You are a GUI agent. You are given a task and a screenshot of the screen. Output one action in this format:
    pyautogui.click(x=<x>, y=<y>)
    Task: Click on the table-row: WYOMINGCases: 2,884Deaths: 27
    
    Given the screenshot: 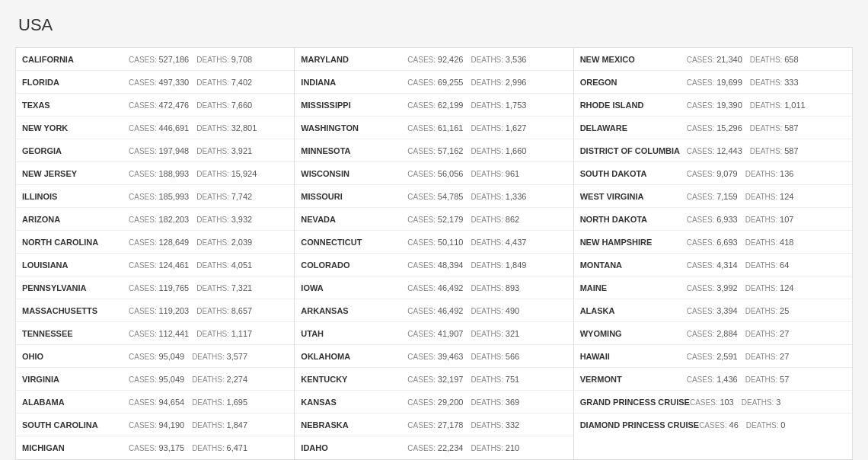 What is the action you would take?
    pyautogui.click(x=713, y=334)
    